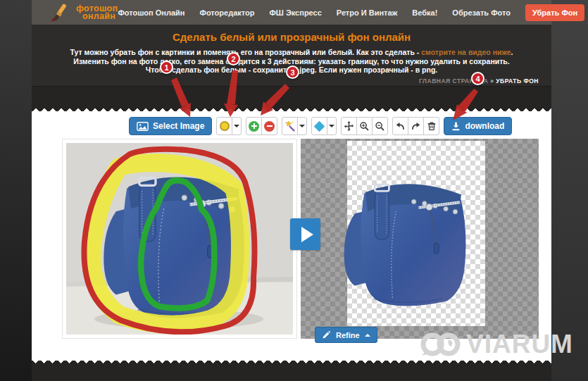 This screenshot has height=381, width=588. Describe the element at coordinates (97, 13) in the screenshot. I see `site-logo-text: фотошоп онлайн` at that location.